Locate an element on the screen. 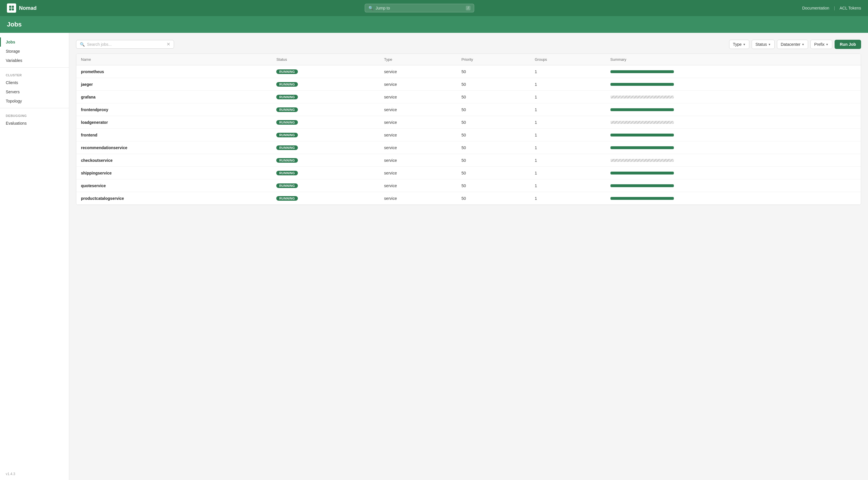 The image size is (868, 480). type-filter-button: Type ▼ is located at coordinates (739, 44).